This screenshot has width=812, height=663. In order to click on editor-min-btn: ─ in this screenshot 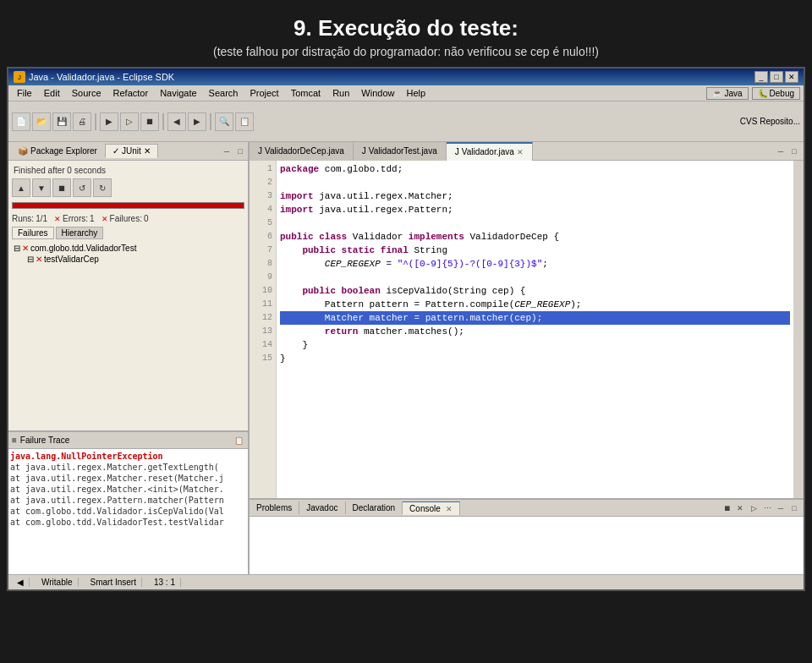, I will do `click(781, 151)`.